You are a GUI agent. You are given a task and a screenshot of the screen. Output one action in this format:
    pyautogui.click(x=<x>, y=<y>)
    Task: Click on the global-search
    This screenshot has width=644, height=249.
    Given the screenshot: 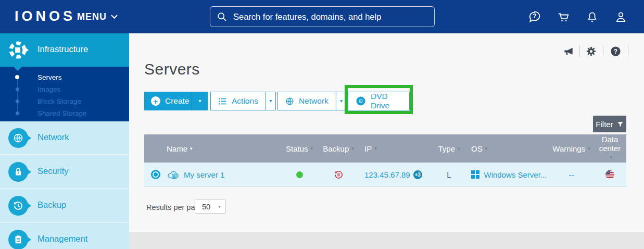 What is the action you would take?
    pyautogui.click(x=322, y=17)
    